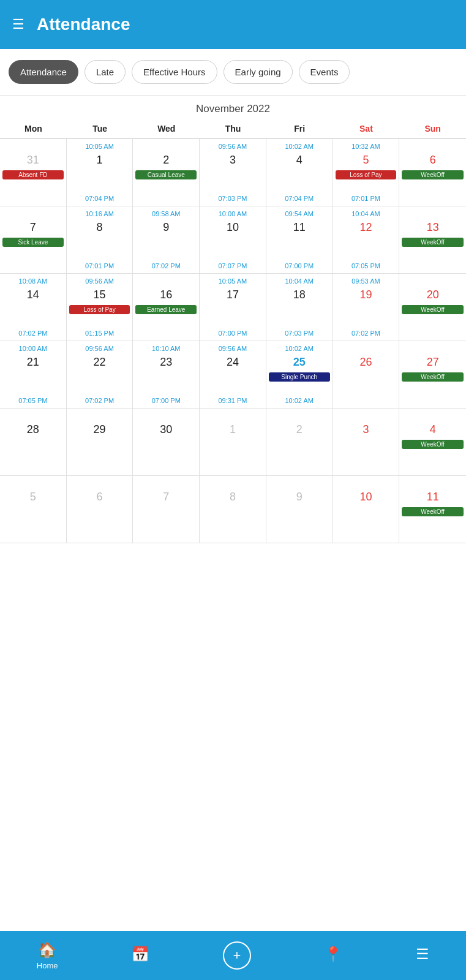  What do you see at coordinates (167, 510) in the screenshot?
I see `cal-day-dec7: 7` at bounding box center [167, 510].